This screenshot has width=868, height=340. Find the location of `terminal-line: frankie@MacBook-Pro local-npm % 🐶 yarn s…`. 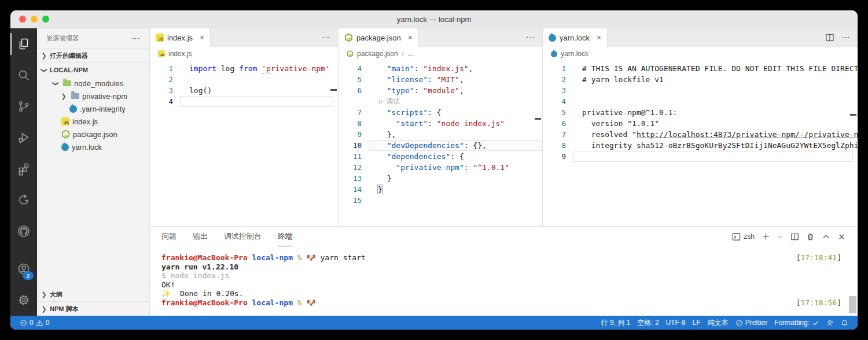

terminal-line: frankie@MacBook-Pro local-npm % 🐶 yarn s… is located at coordinates (509, 258).